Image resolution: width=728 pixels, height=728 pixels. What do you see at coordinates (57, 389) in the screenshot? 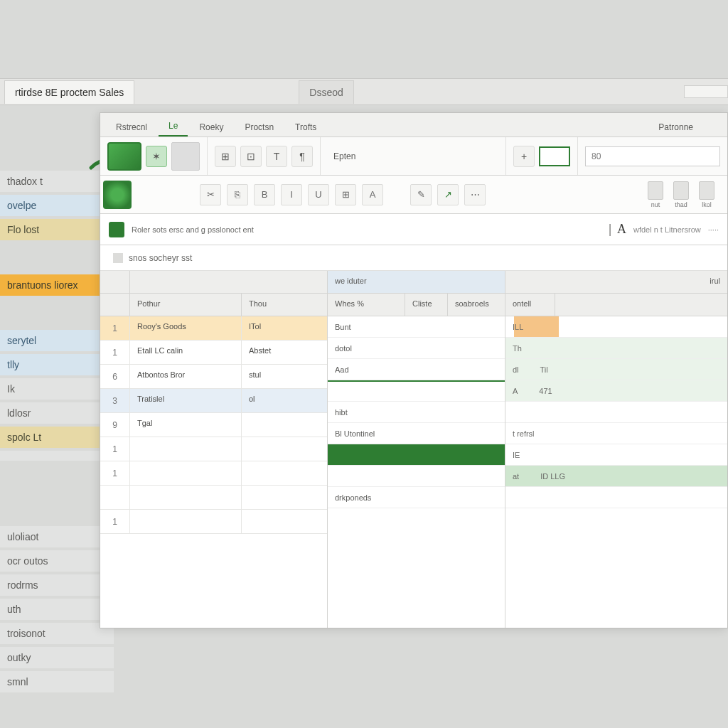
I see `sidebar-item: Ik` at bounding box center [57, 389].